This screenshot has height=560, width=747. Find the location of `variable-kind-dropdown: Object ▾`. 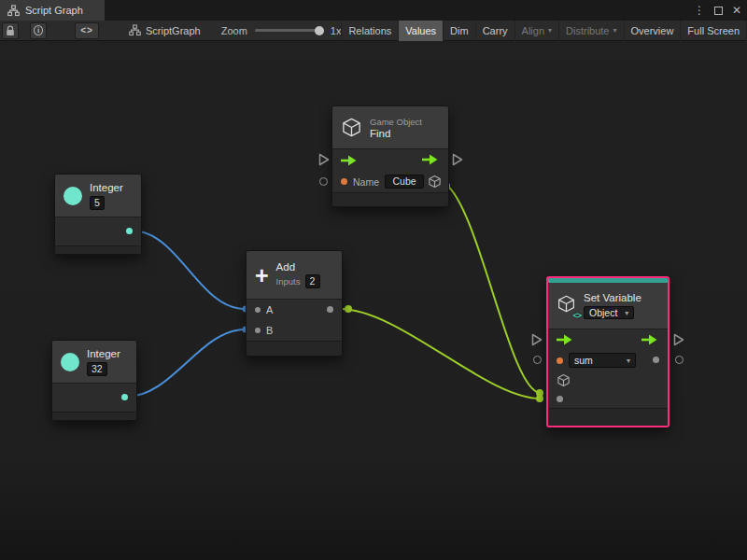

variable-kind-dropdown: Object ▾ is located at coordinates (609, 313).